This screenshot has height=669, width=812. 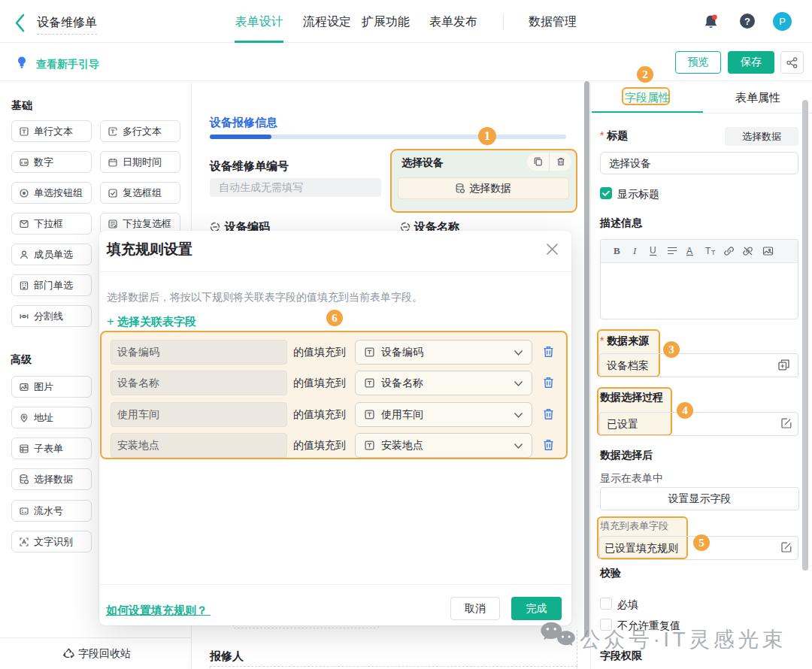 What do you see at coordinates (653, 250) in the screenshot?
I see `svg-text: U` at bounding box center [653, 250].